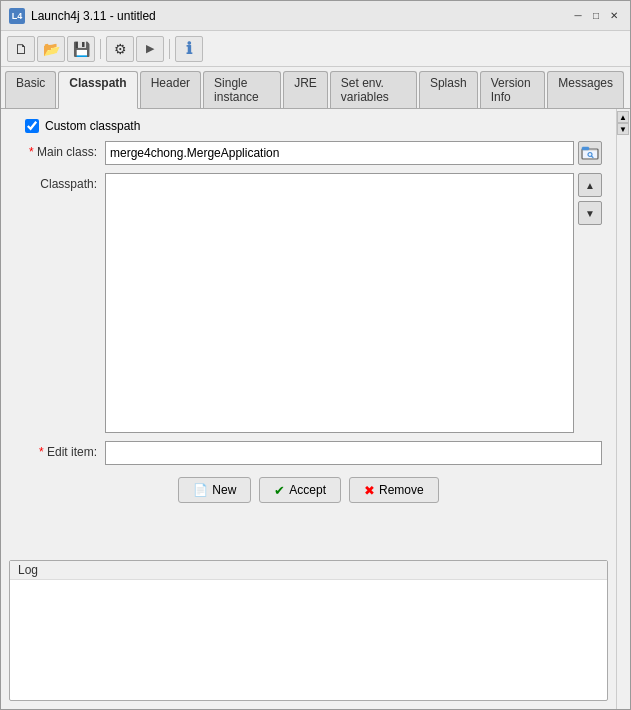 The image size is (631, 710). Describe the element at coordinates (374, 90) in the screenshot. I see `tab-set-env: Set env. variables` at that location.